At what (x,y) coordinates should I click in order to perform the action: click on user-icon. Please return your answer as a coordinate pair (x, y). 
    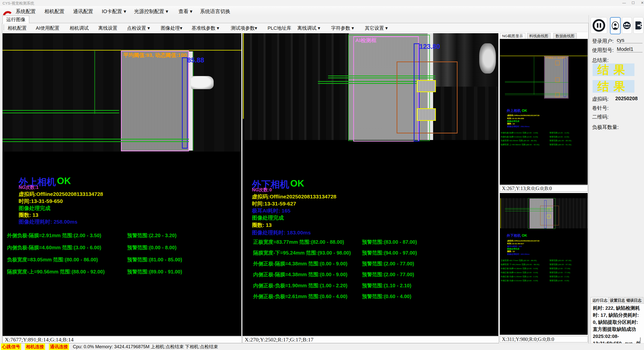
    Looking at the image, I should click on (615, 26).